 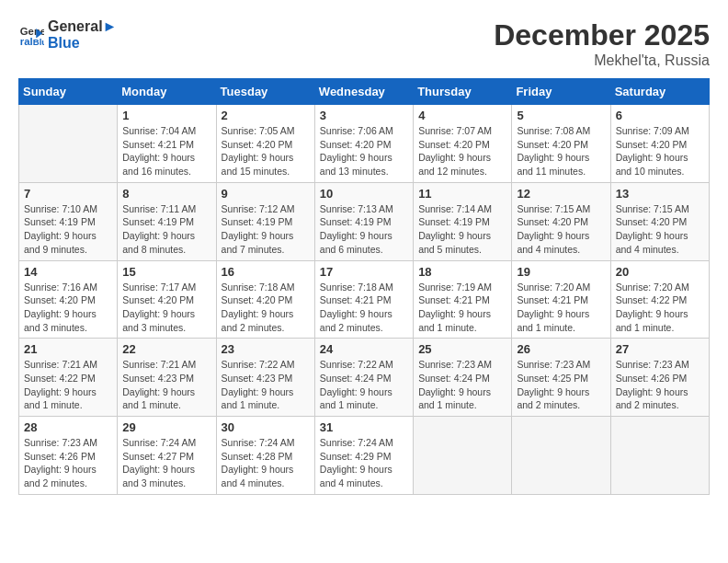 I want to click on day-number: 11, so click(x=462, y=193).